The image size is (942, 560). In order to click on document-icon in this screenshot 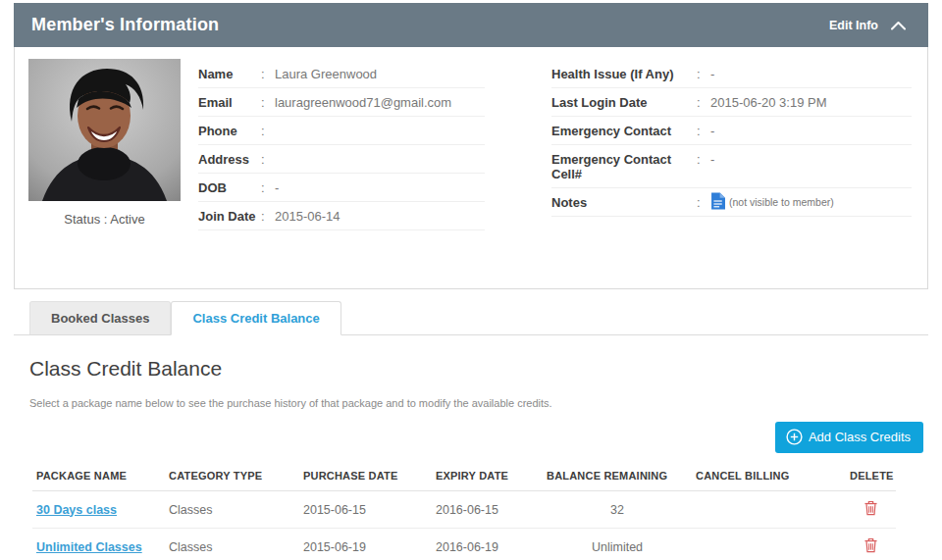, I will do `click(718, 201)`.